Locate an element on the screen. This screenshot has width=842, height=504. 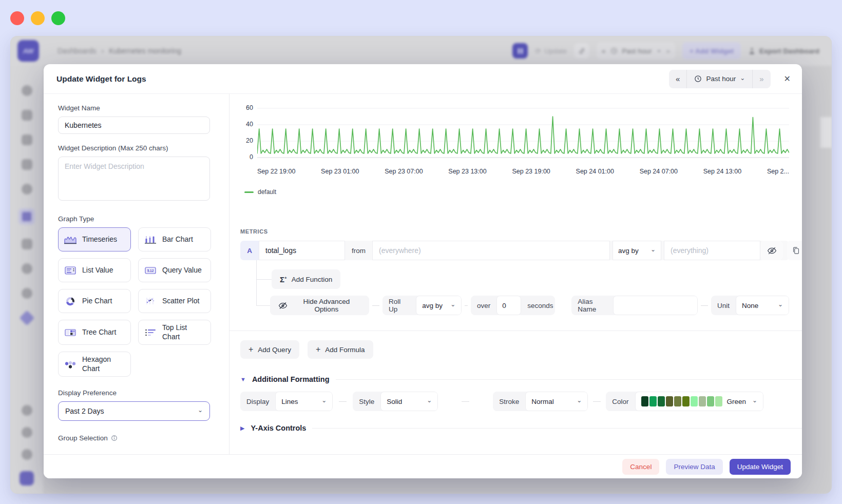
time-shift-back-button: « is located at coordinates (678, 79).